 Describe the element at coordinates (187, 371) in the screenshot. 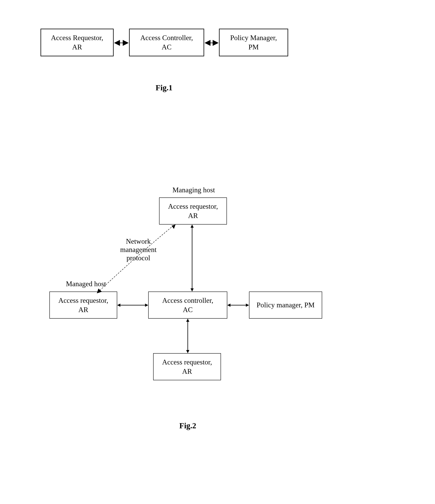

I see `fig2-bottom-ar-line2: AR` at that location.